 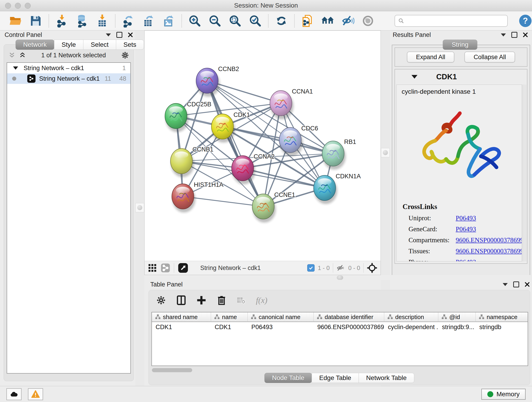 What do you see at coordinates (490, 57) in the screenshot?
I see `collapse-all-button: Collapse All` at bounding box center [490, 57].